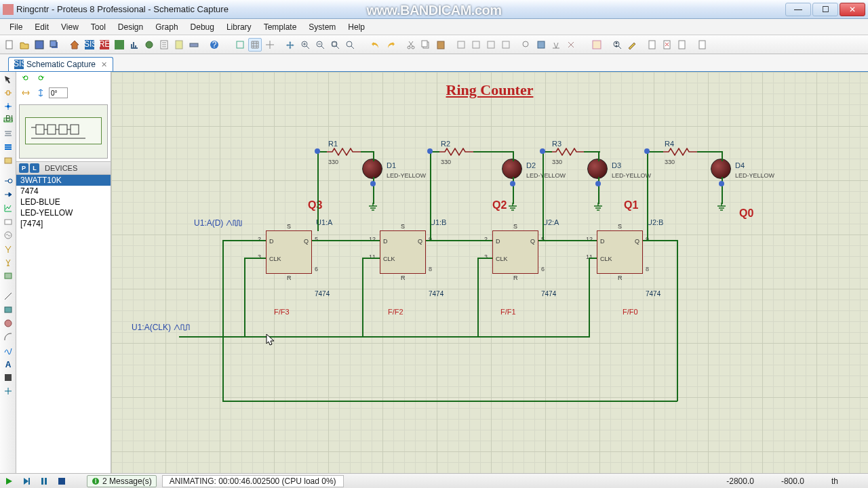 The width and height of the screenshot is (868, 488). What do you see at coordinates (58, 93) in the screenshot?
I see `rotation-input` at bounding box center [58, 93].